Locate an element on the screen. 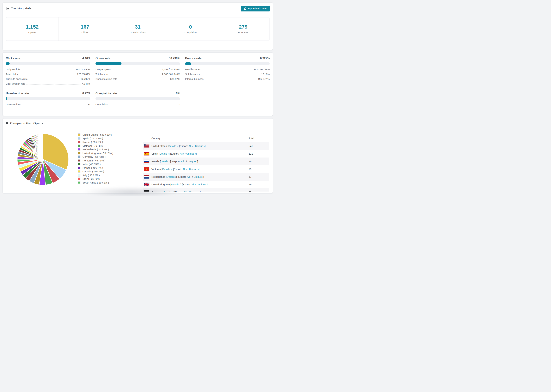 The height and width of the screenshot is (392, 551). stat-card-clicks: 167Clicks is located at coordinates (85, 29).